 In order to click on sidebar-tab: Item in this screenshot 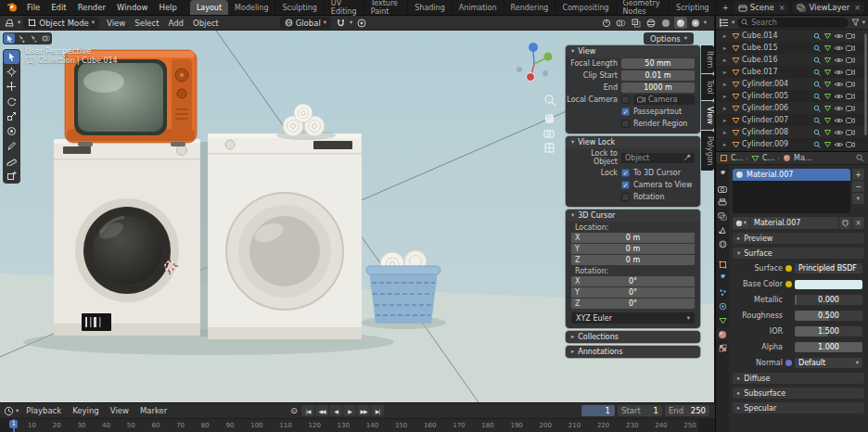, I will do `click(708, 59)`.